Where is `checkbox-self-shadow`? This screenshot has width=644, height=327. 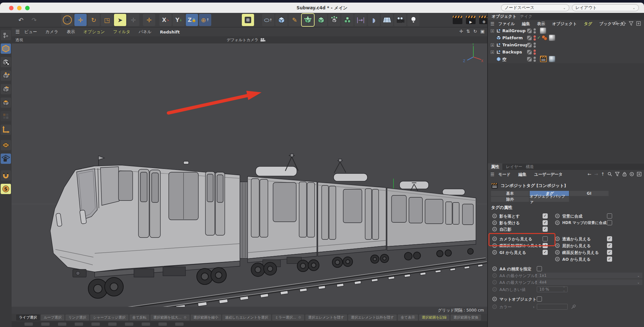 checkbox-self-shadow is located at coordinates (545, 229).